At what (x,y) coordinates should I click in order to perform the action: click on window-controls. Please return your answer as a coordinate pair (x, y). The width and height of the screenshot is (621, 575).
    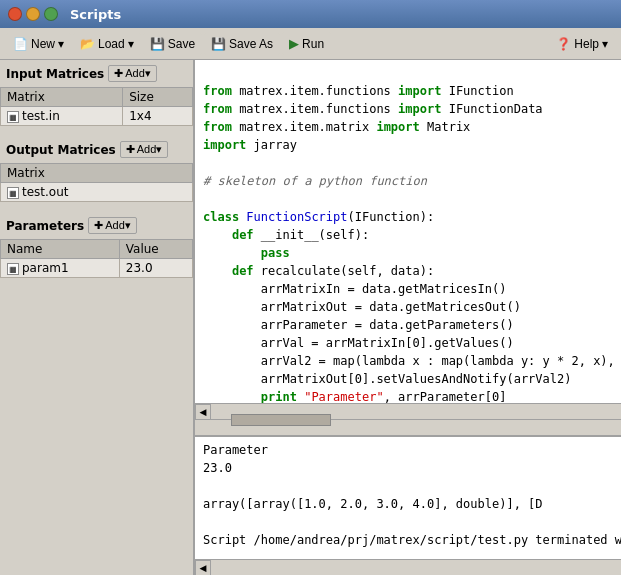
    Looking at the image, I should click on (33, 14).